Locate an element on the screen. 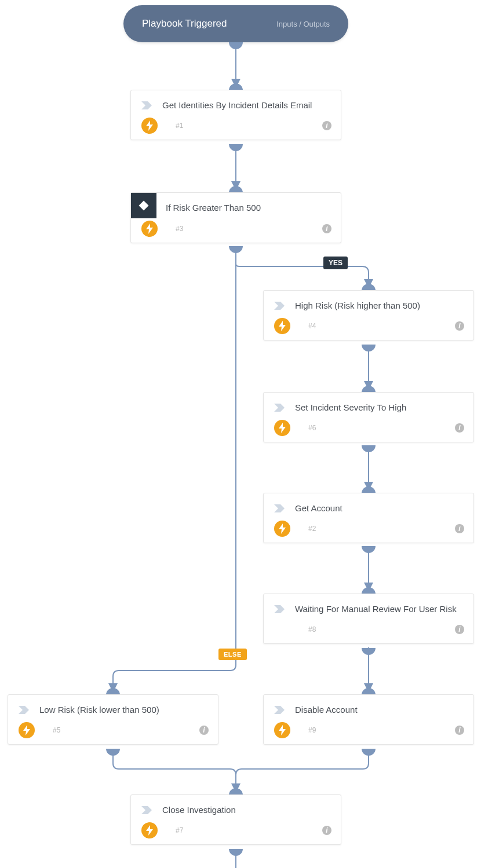 Image resolution: width=481 pixels, height=868 pixels. task-title: Disable Account is located at coordinates (380, 709).